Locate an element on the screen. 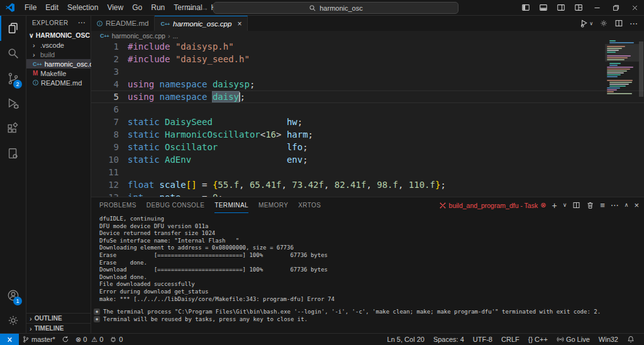 This screenshot has width=644, height=345. panel-tab-problems: PROBLEMS is located at coordinates (118, 205).